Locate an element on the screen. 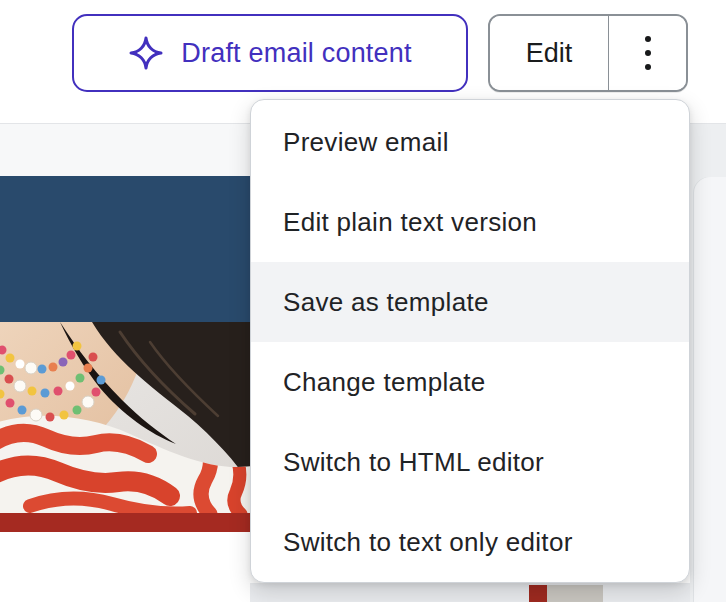 The width and height of the screenshot is (726, 602). email-red-accent-block is located at coordinates (538, 594).